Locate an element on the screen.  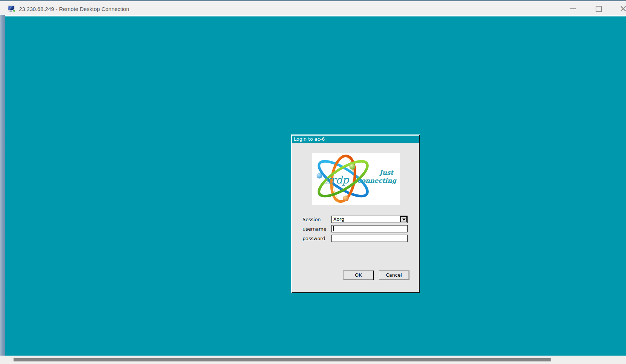
window-title: 23.230.68.249 - Remote Desktop Connectio… is located at coordinates (74, 9).